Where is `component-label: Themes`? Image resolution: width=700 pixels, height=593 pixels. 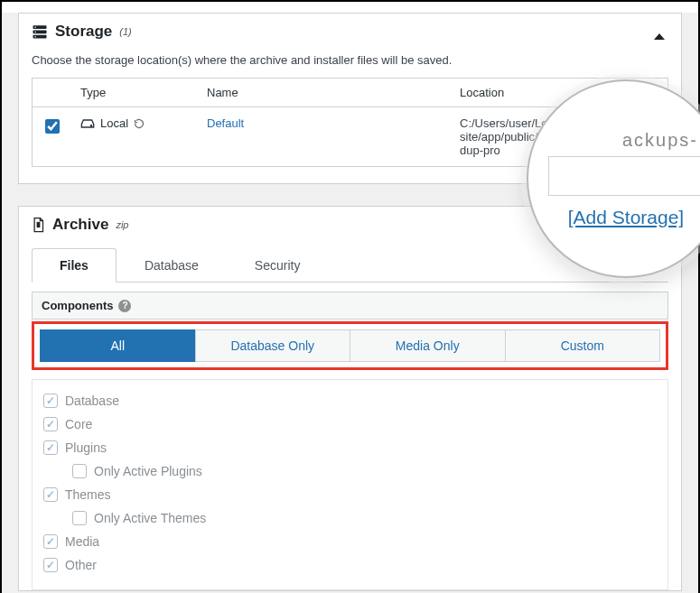 component-label: Themes is located at coordinates (89, 495).